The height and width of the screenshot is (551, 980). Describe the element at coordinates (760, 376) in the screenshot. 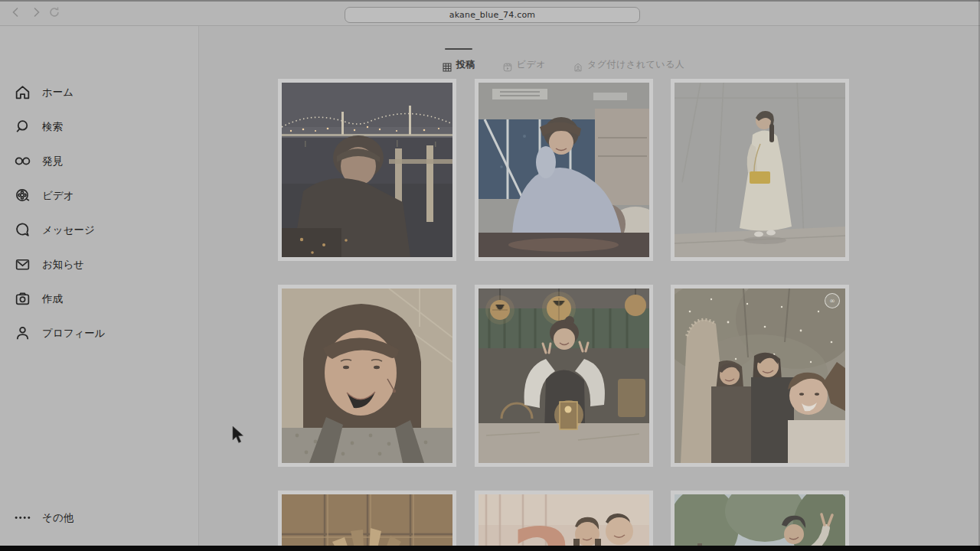

I see `post-thumbnail-6: ∞` at that location.